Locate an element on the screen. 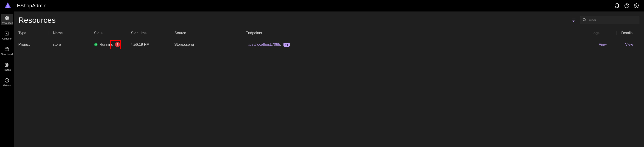 This screenshot has height=147, width=644. column-state: State is located at coordinates (108, 33).